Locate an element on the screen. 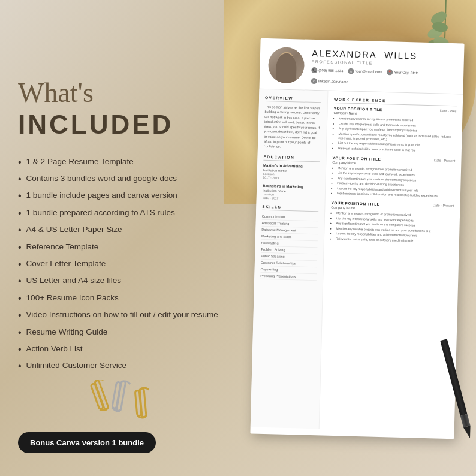 This screenshot has height=476, width=476. work-bullets-2: Mention any awards, recognition or promo… is located at coordinates (393, 182).